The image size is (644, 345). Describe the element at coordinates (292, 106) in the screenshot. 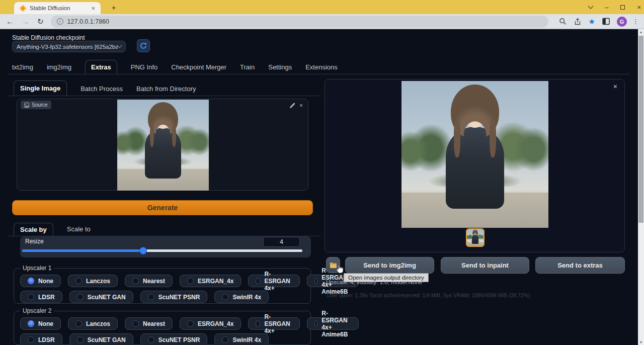

I see `edit-pencil-icon` at that location.